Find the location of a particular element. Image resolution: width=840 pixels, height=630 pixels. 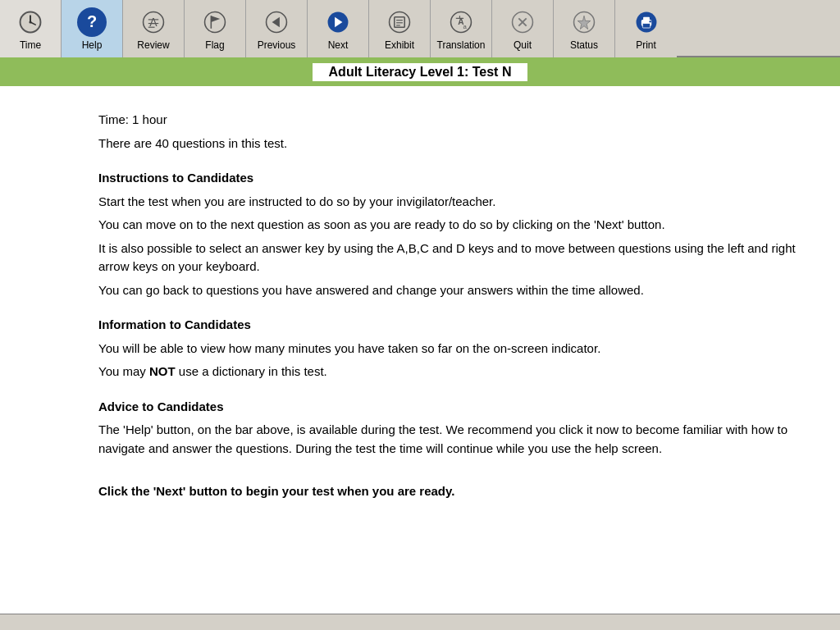

instruction-1: Start the test when you are instructed t… is located at coordinates (449, 202).